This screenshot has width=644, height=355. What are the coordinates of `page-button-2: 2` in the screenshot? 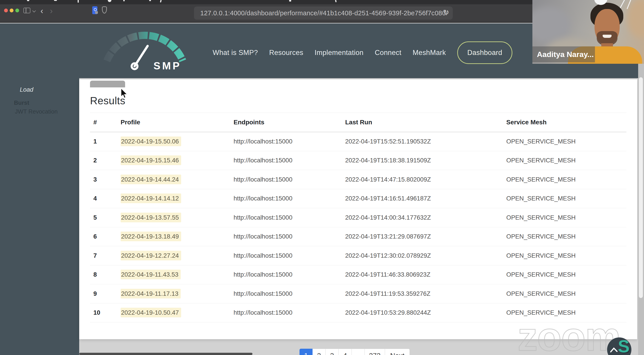 It's located at (319, 352).